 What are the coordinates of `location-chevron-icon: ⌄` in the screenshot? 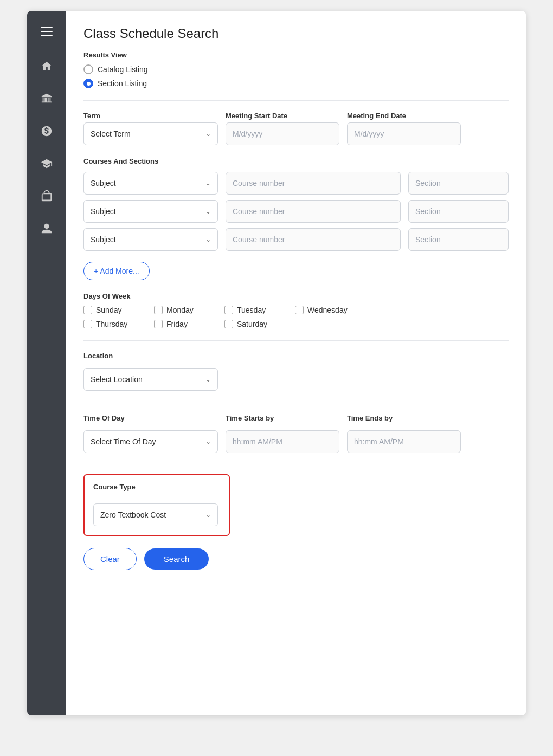 It's located at (208, 379).